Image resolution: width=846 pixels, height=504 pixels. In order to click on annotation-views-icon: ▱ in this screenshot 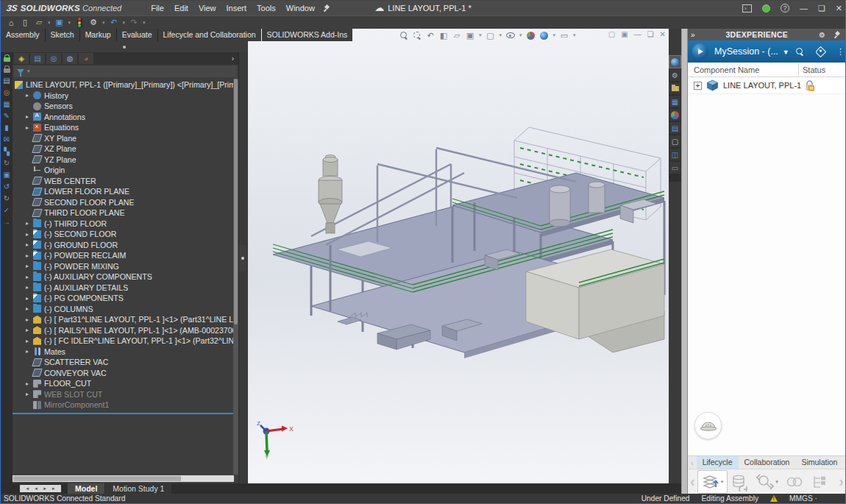, I will do `click(457, 35)`.